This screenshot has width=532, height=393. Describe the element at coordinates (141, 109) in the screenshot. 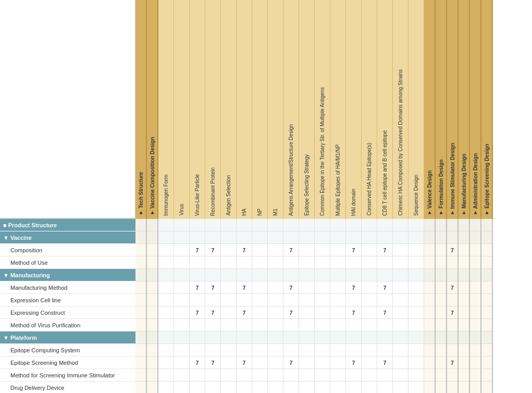

I see `col-group-header: ▼ Tech Structure` at that location.